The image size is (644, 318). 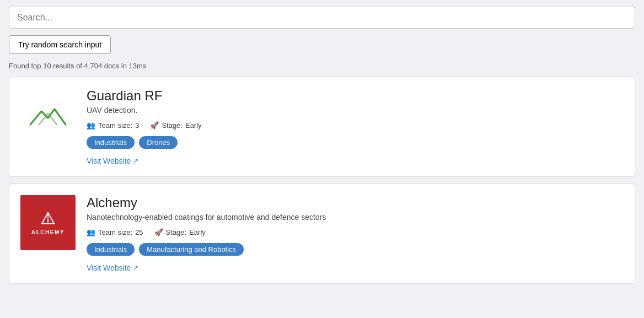 What do you see at coordinates (48, 219) in the screenshot?
I see `alchemy-logo-svg` at bounding box center [48, 219].